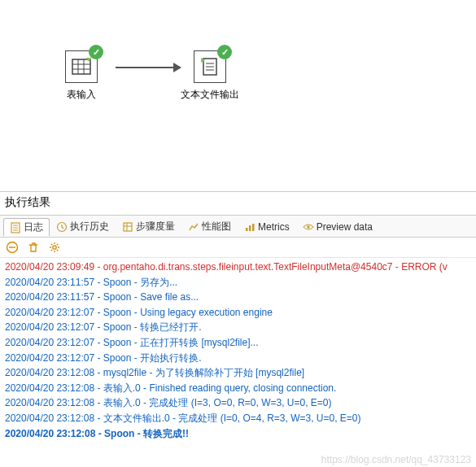 The image size is (476, 467). I want to click on step-metrics-icon, so click(128, 227).